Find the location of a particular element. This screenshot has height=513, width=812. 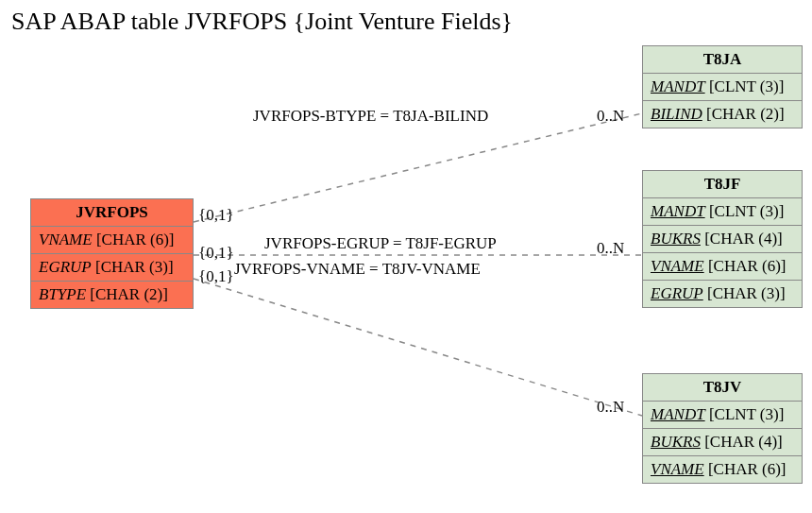

relation-label-r2: JVRFOPS-EGRUP = T8JF-EGRUP is located at coordinates (381, 244).